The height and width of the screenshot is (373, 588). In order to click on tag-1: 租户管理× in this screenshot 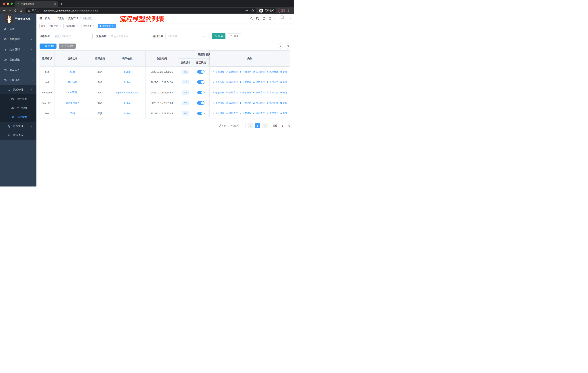, I will do `click(56, 26)`.